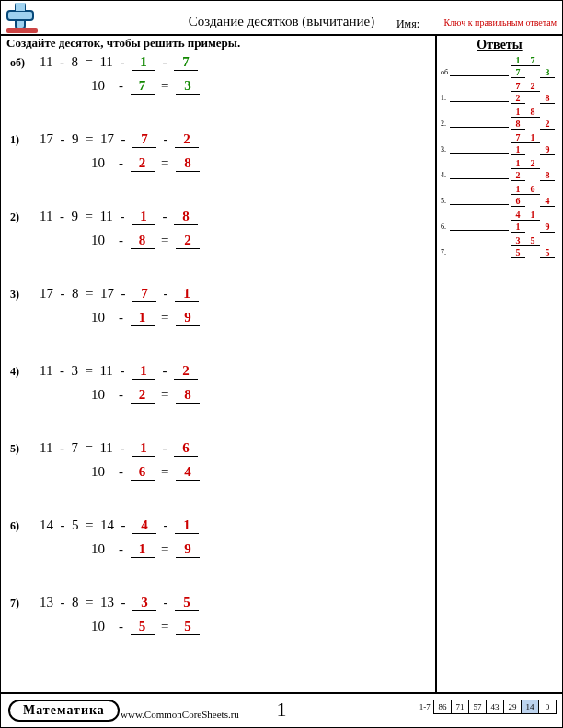 This screenshot has width=563, height=728. What do you see at coordinates (222, 477) in the screenshot?
I see `problem-5: 5) 11 - 7 = 11 - 1 - 6 10 - 6 = 4` at bounding box center [222, 477].